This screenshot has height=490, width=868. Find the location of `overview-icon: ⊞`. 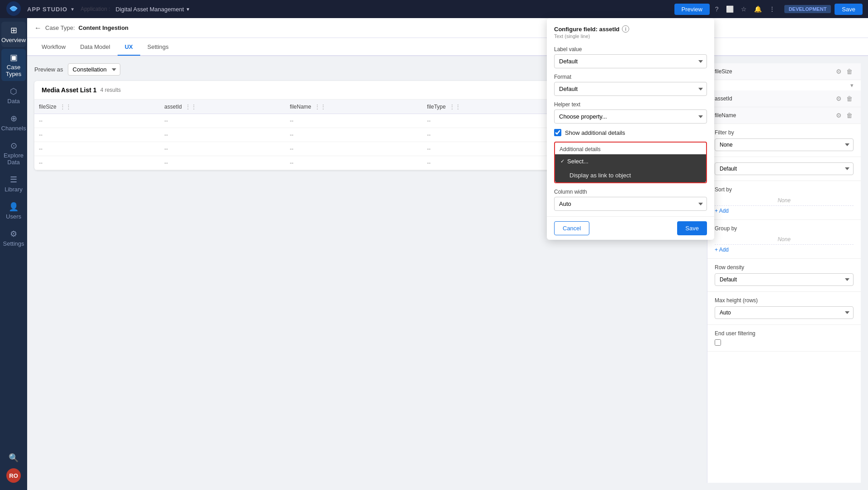

overview-icon: ⊞ is located at coordinates (14, 30).